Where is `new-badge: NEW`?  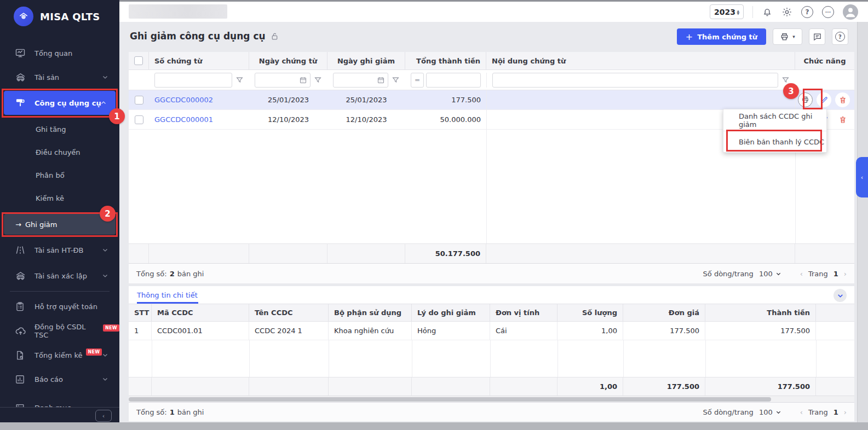 new-badge: NEW is located at coordinates (94, 352).